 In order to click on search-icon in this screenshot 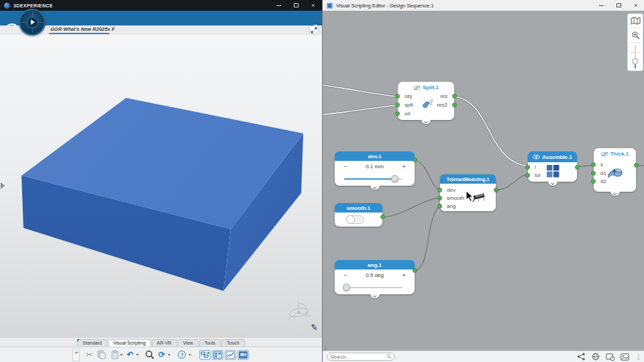, I will do `click(389, 357)`.